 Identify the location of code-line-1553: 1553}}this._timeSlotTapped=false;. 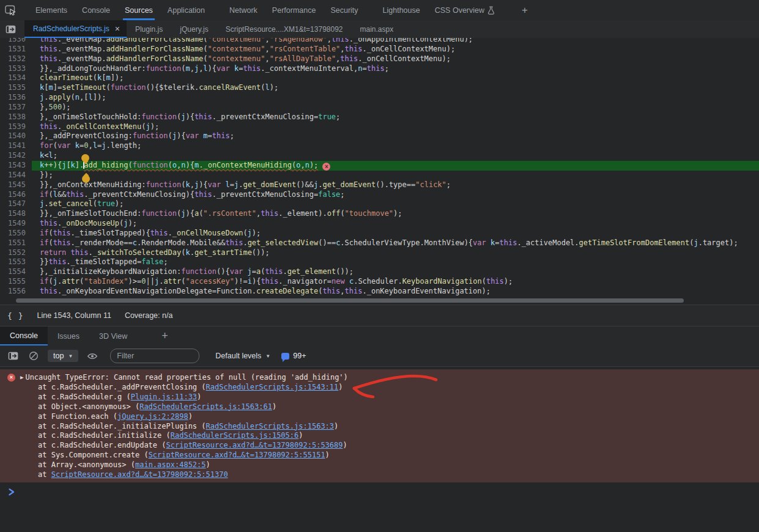
(379, 262).